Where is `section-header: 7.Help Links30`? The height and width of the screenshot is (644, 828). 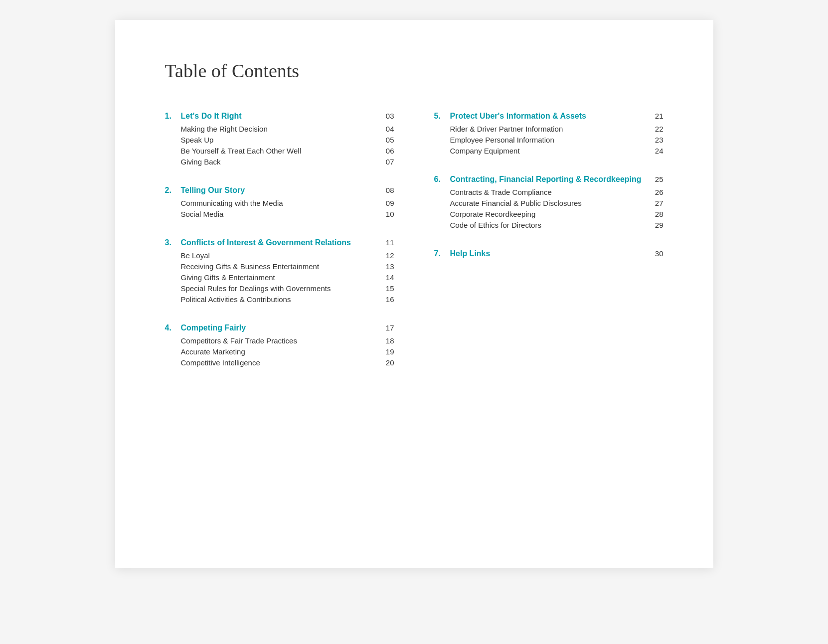 section-header: 7.Help Links30 is located at coordinates (549, 254).